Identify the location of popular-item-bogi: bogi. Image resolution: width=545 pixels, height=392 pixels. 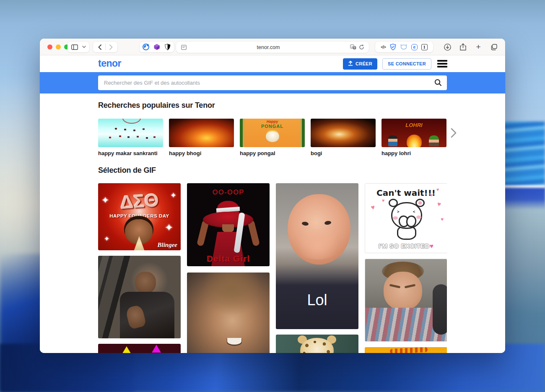
(343, 138).